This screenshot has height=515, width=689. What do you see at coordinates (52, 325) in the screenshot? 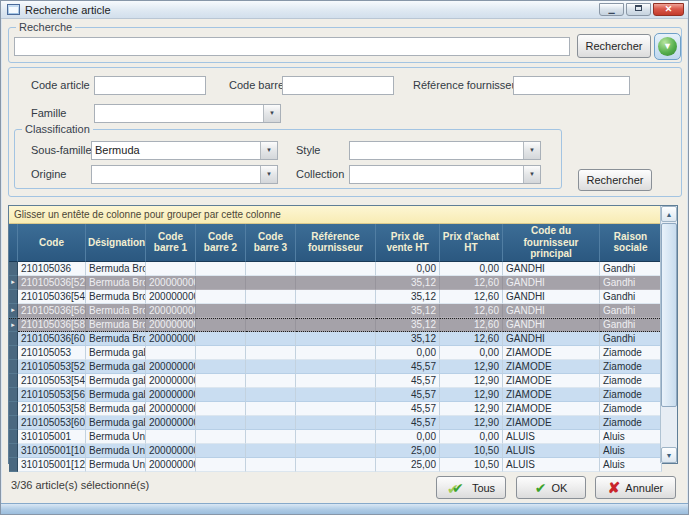
I see `cell-code: 210105036[58` at bounding box center [52, 325].